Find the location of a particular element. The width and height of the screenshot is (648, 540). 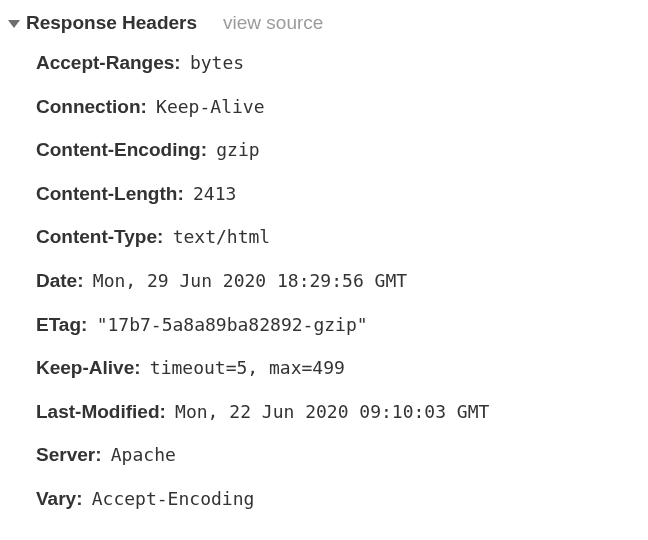

header-row: Accept-Ranges: bytes is located at coordinates (341, 64).